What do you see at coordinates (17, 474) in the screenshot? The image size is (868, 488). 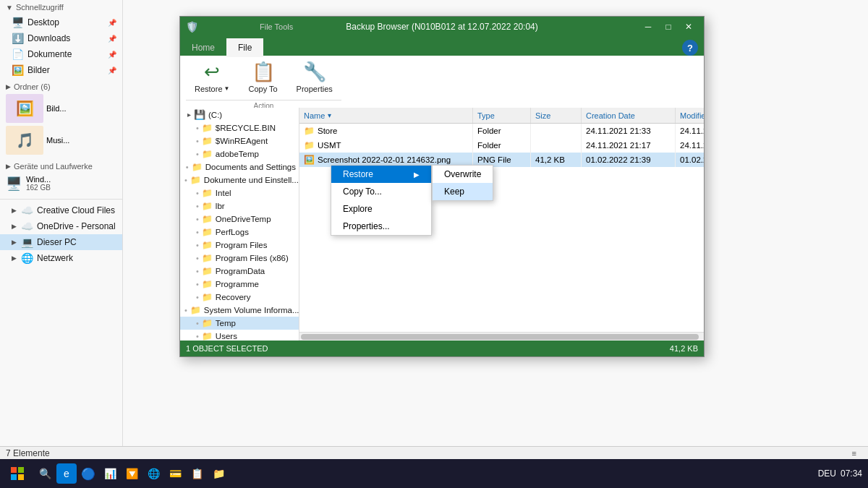 I see `windows-logo-icon` at bounding box center [17, 474].